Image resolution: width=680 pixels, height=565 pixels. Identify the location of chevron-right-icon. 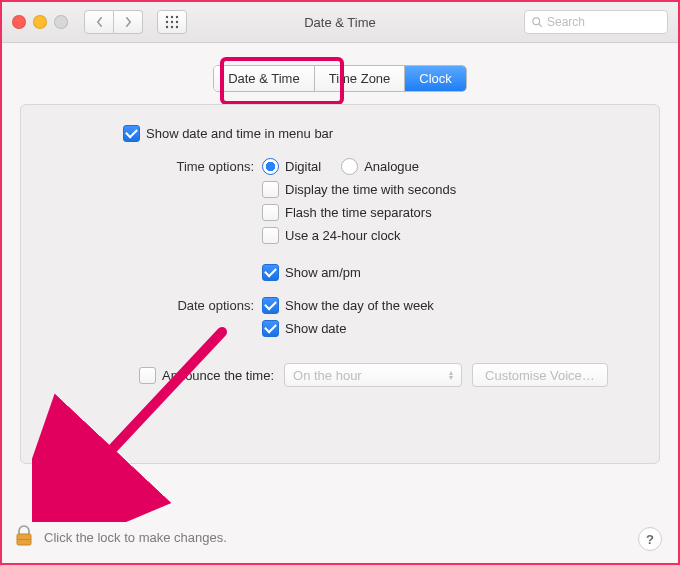
(128, 22).